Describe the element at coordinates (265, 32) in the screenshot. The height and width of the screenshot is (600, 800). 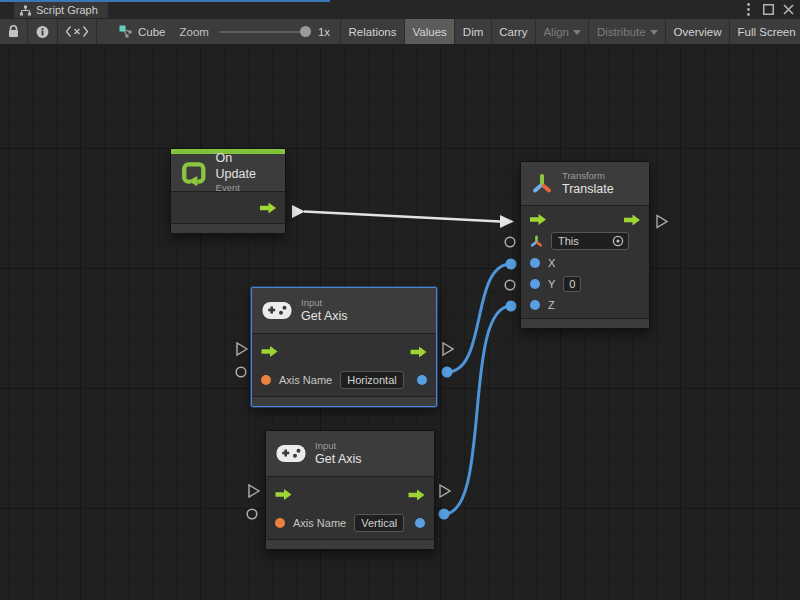
I see `zoom-slider` at that location.